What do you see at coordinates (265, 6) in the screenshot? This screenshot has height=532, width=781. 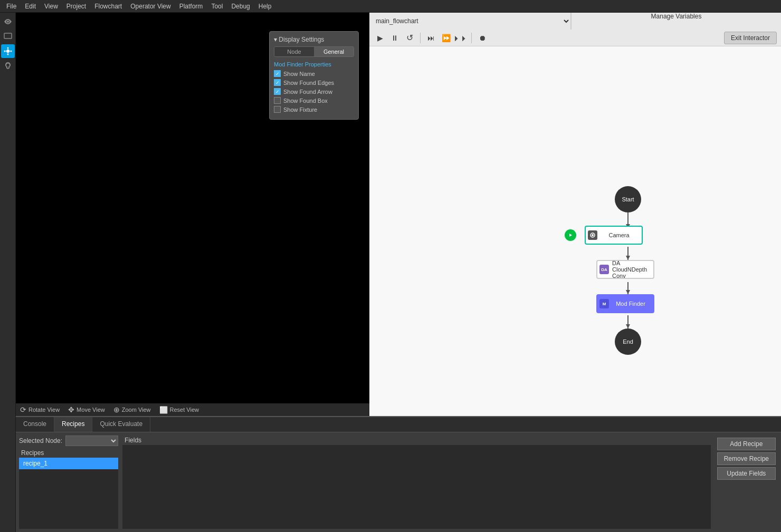 I see `menu-help: Help` at bounding box center [265, 6].